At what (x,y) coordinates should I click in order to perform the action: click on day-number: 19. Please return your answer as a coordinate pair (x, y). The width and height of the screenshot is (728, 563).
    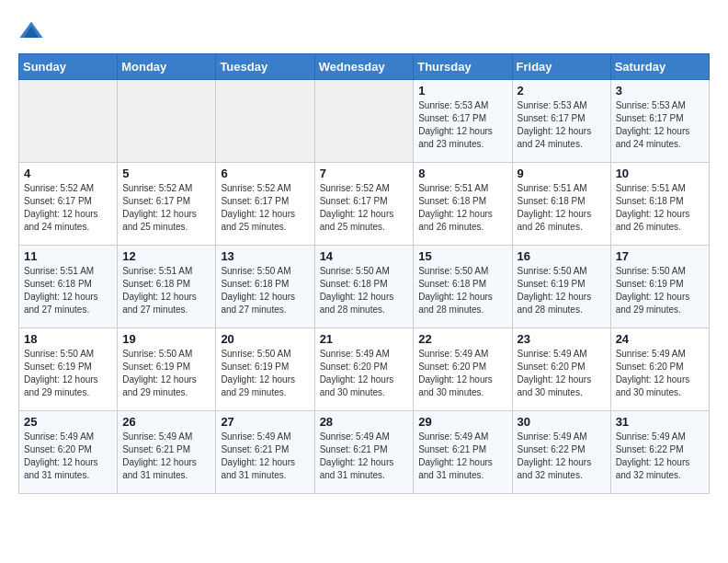
    Looking at the image, I should click on (166, 339).